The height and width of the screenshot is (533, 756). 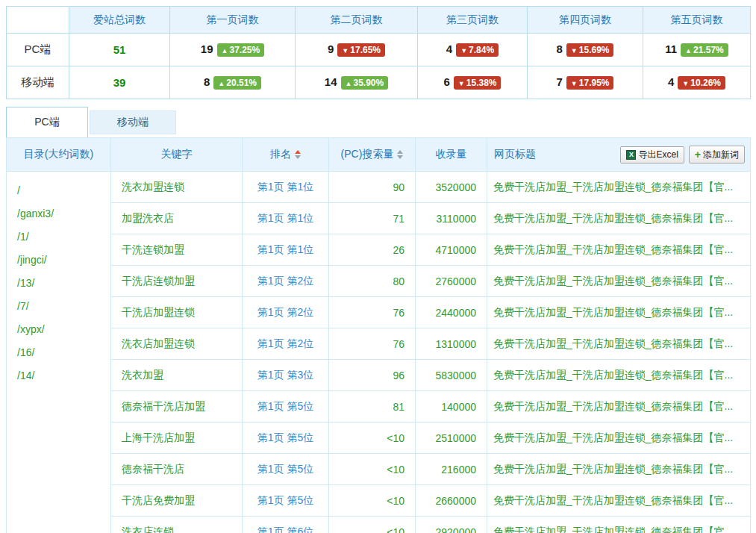 What do you see at coordinates (671, 49) in the screenshot?
I see `word-count: 11` at bounding box center [671, 49].